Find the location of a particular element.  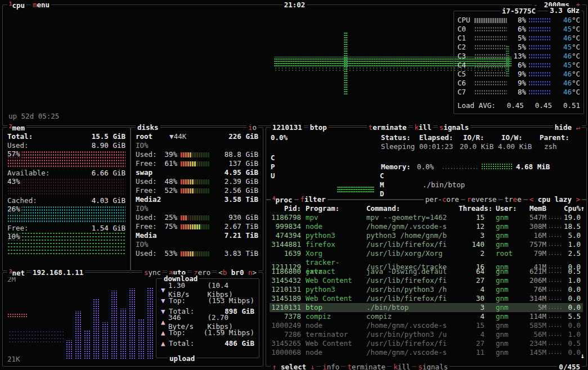

net-stat-line: ▲ Total: 486 GiB is located at coordinates (208, 343).